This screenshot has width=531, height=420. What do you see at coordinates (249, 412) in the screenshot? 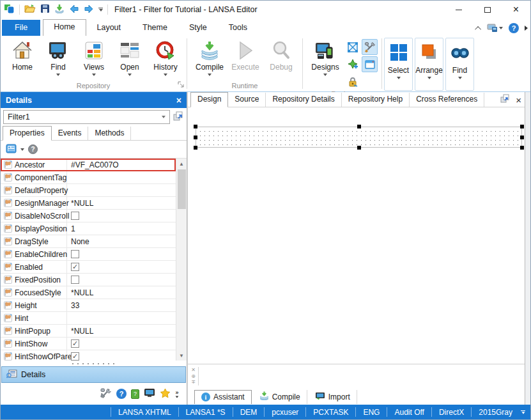
I see `statusbar-item: DEM` at bounding box center [249, 412].